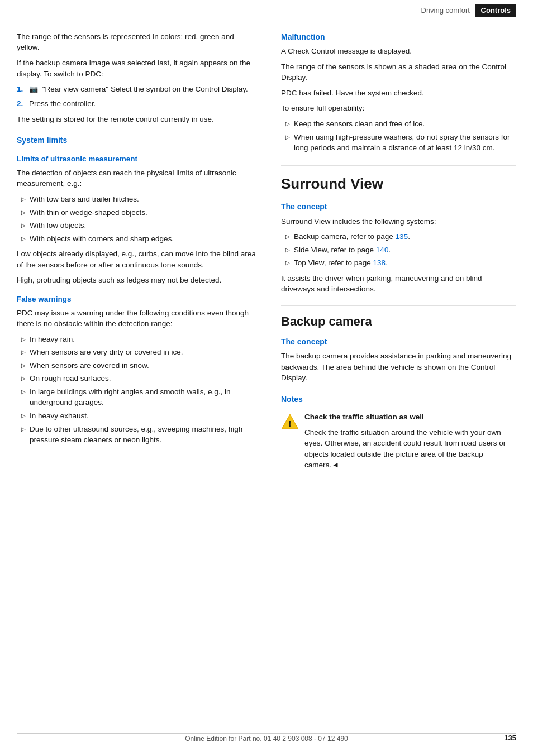 The height and width of the screenshot is (756, 533). I want to click on the-concept-2-heading: The concept, so click(399, 342).